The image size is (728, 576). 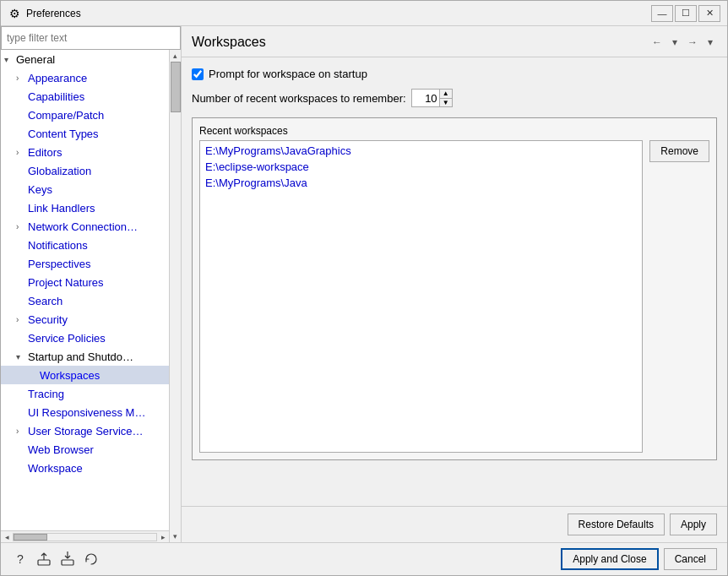 I want to click on sidebar-item-capabilities: Capabilities, so click(x=84, y=96).